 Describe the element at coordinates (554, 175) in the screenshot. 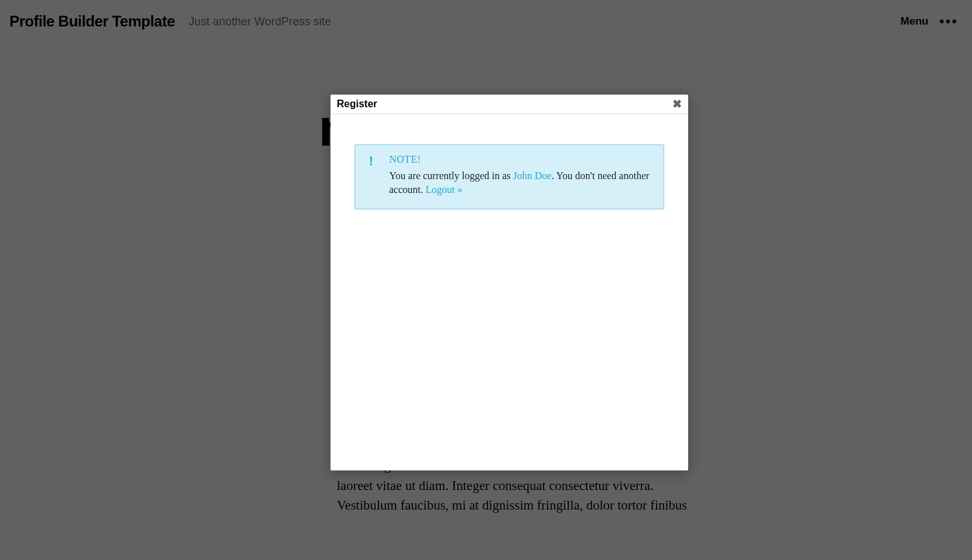

I see `note-user-suffix: .` at that location.